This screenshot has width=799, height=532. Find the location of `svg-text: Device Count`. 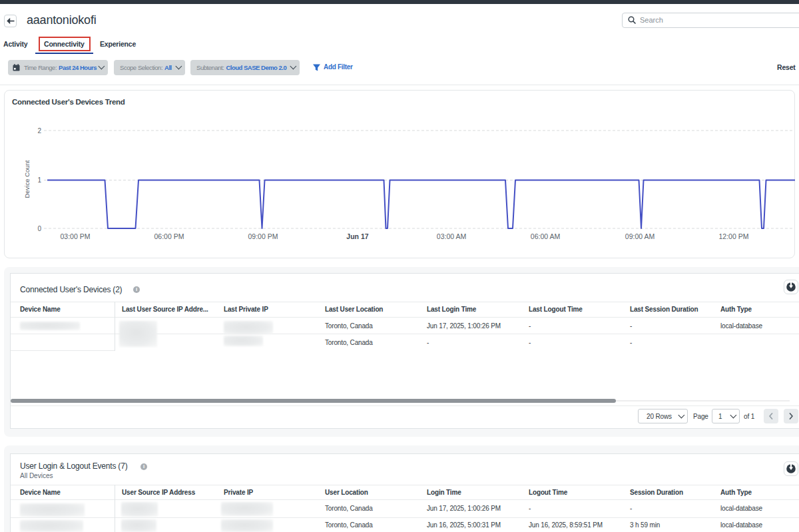

svg-text: Device Count is located at coordinates (27, 178).